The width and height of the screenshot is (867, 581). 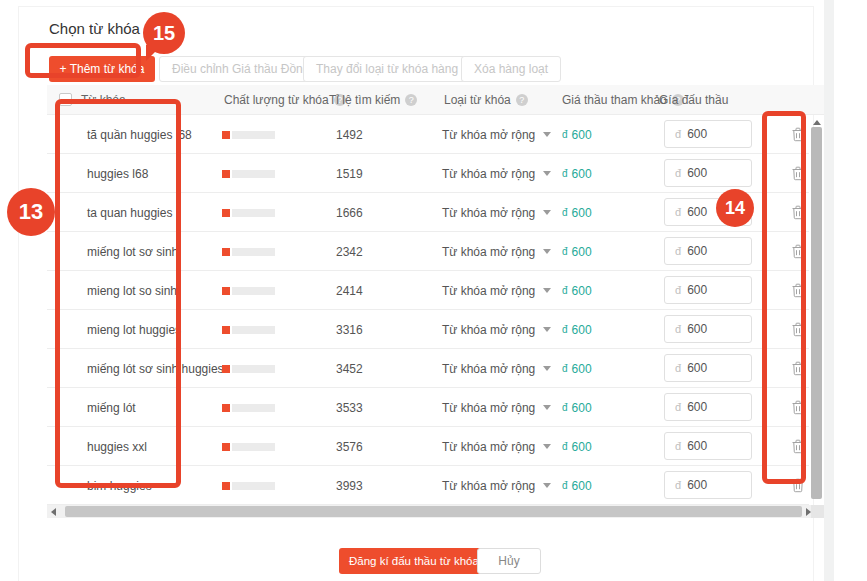 What do you see at coordinates (817, 122) in the screenshot?
I see `scroll-up-arrow-icon` at bounding box center [817, 122].